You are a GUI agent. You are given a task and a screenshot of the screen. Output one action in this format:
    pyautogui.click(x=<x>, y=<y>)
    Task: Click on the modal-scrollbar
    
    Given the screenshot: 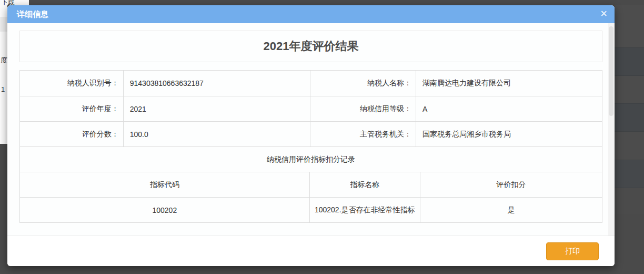 What is the action you would take?
    pyautogui.click(x=611, y=132)
    